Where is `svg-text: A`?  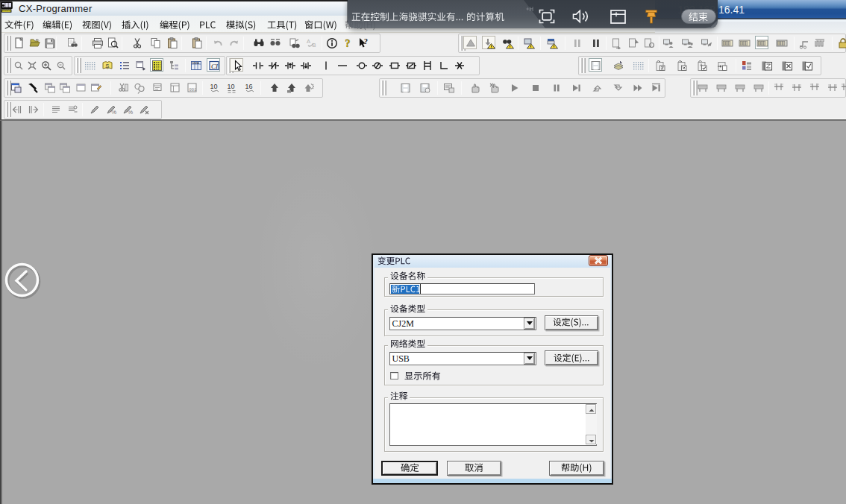
svg-text: A is located at coordinates (309, 42).